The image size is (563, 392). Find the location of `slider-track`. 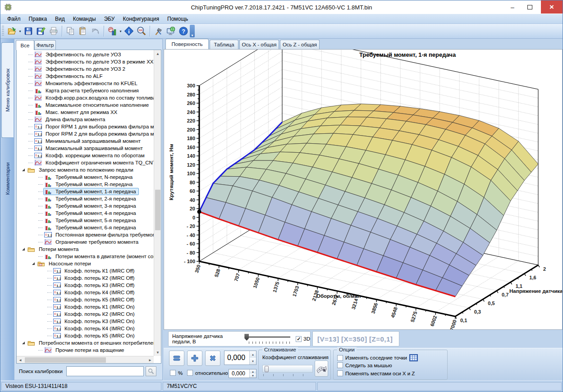

slider-track is located at coordinates (269, 337).